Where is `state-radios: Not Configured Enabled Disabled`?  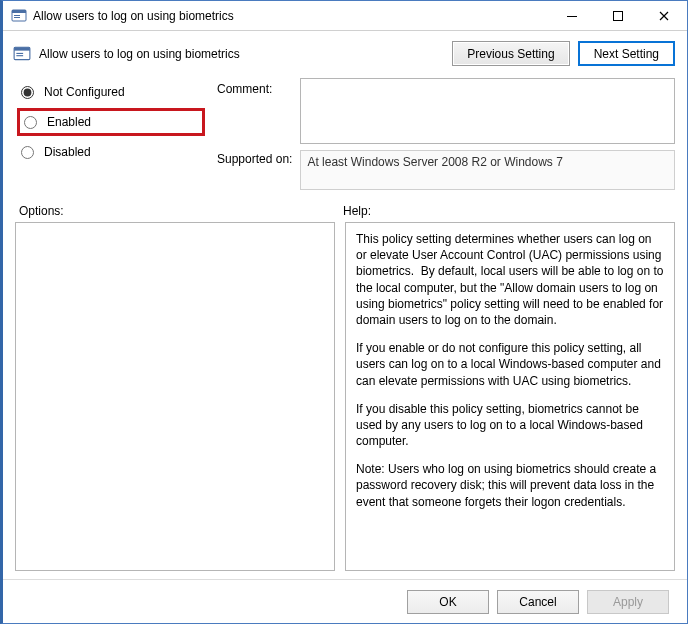
state-radios: Not Configured Enabled Disabled is located at coordinates (112, 134).